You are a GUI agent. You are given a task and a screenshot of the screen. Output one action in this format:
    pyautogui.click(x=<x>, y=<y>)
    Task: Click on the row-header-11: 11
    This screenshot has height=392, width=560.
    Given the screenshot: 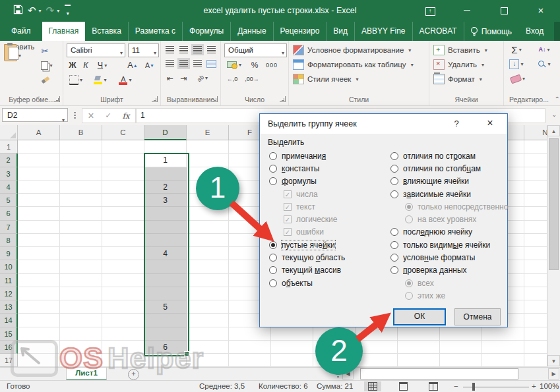 What is the action you would take?
    pyautogui.click(x=9, y=281)
    